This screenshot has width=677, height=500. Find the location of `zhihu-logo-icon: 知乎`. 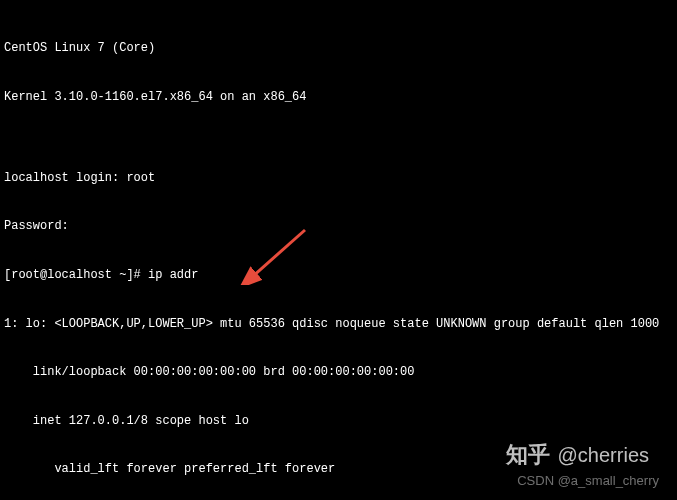

zhihu-logo-icon: 知乎 is located at coordinates (528, 455).